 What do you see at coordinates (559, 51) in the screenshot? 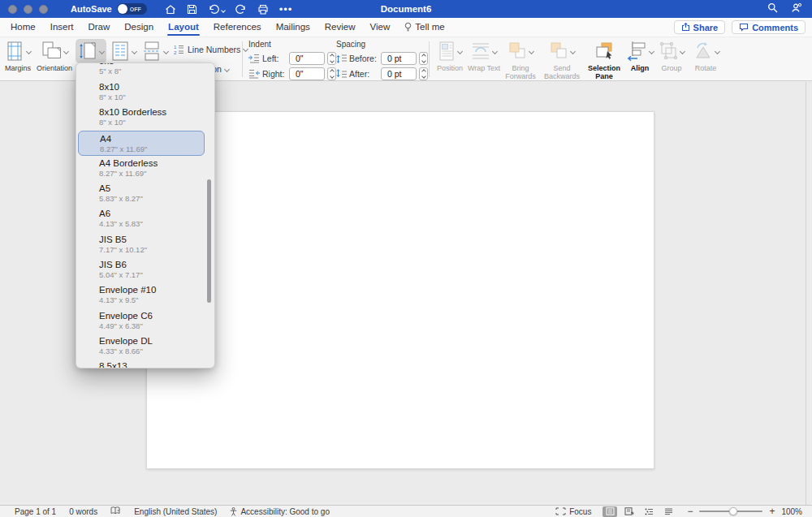
I see `send-backwards-icon` at bounding box center [559, 51].